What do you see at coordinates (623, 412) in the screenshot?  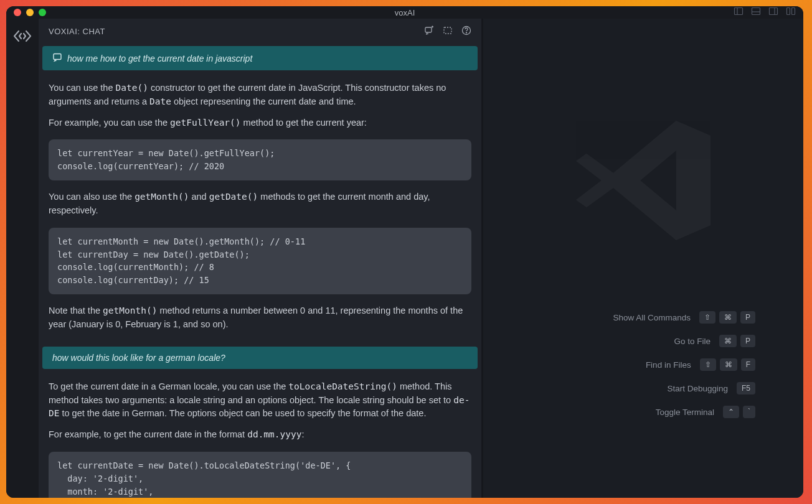 I see `shortcut-label: Toggle Terminal` at bounding box center [623, 412].